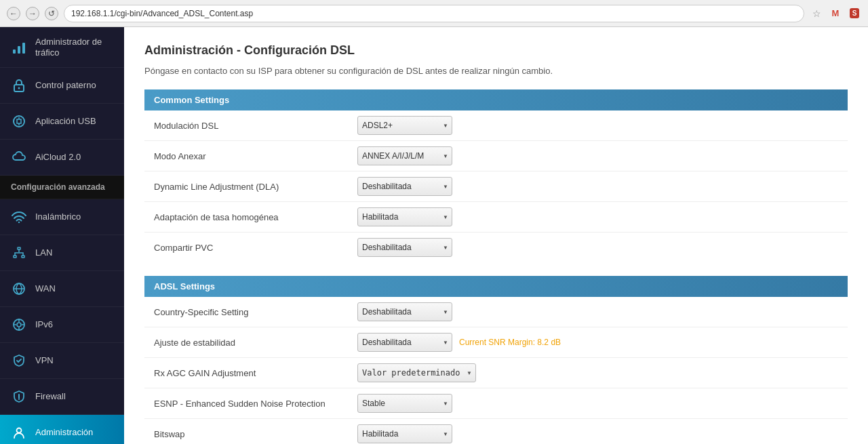 The image size is (868, 444). I want to click on page-title: Administración - Configuración DSL, so click(496, 50).